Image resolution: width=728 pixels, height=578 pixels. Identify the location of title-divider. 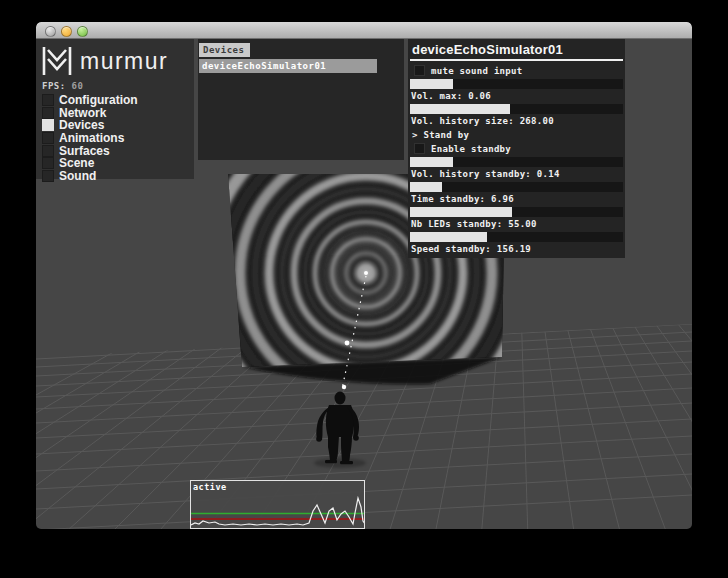
(516, 60).